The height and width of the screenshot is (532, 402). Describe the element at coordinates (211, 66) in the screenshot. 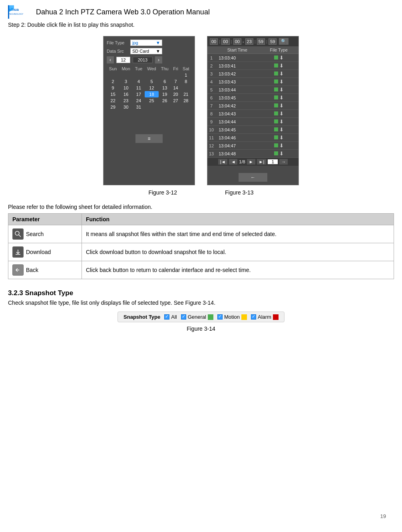

I see `row-num: 2` at that location.